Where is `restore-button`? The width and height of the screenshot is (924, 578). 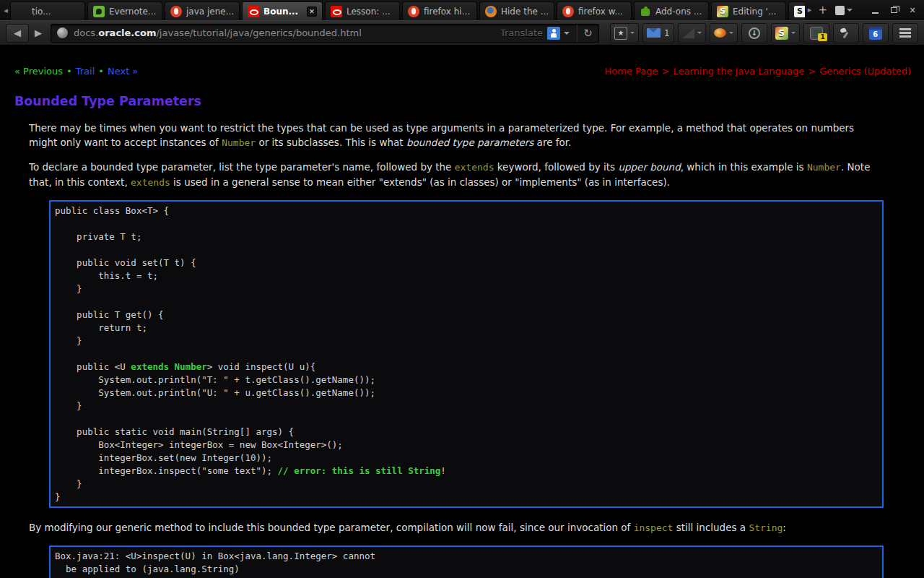
restore-button is located at coordinates (894, 10).